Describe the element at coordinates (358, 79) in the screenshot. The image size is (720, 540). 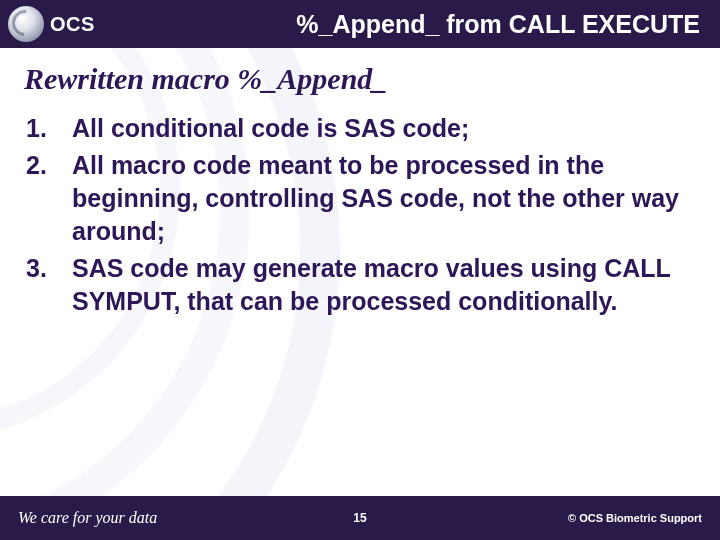
I see `section-heading: Rewritten macro %_Append_` at that location.